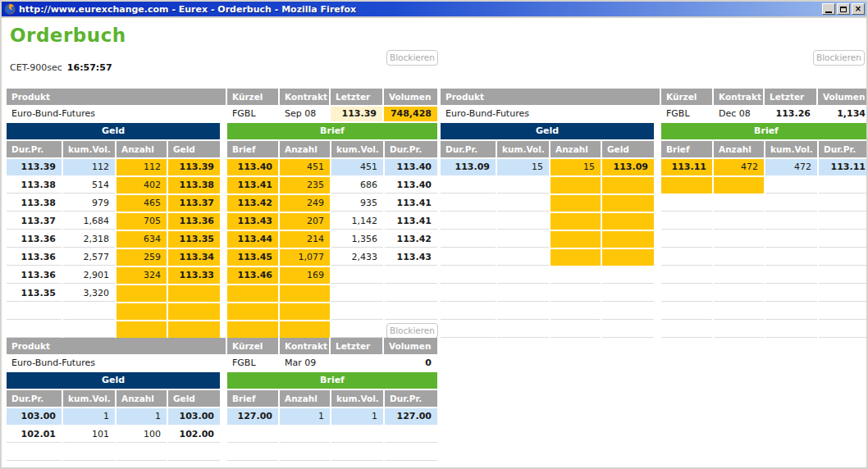  What do you see at coordinates (141, 239) in the screenshot?
I see `depth-cell: 634` at bounding box center [141, 239].